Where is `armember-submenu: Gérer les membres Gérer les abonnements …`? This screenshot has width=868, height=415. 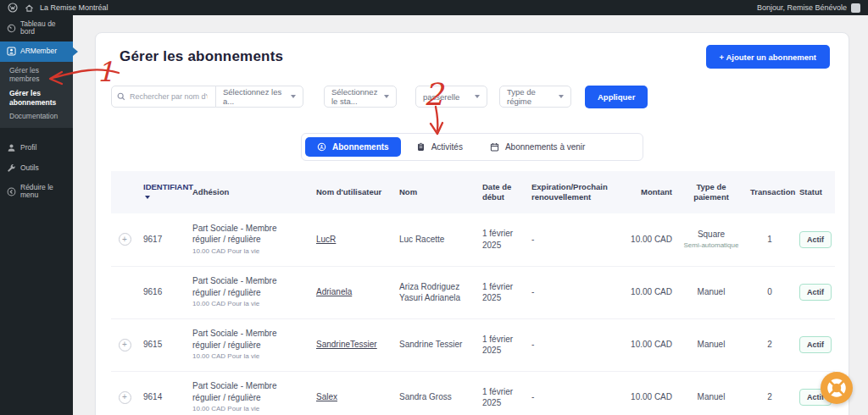
armember-submenu: Gérer les membres Gérer les abonnements … is located at coordinates (36, 95).